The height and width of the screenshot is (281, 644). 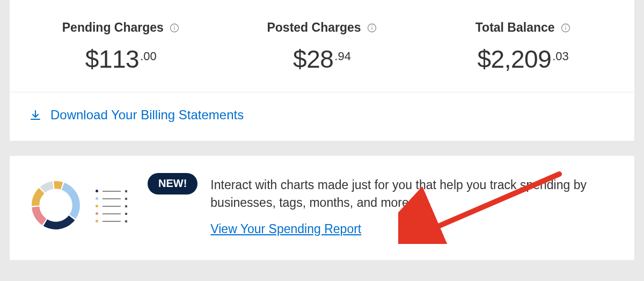 I want to click on legend-icon, so click(x=112, y=206).